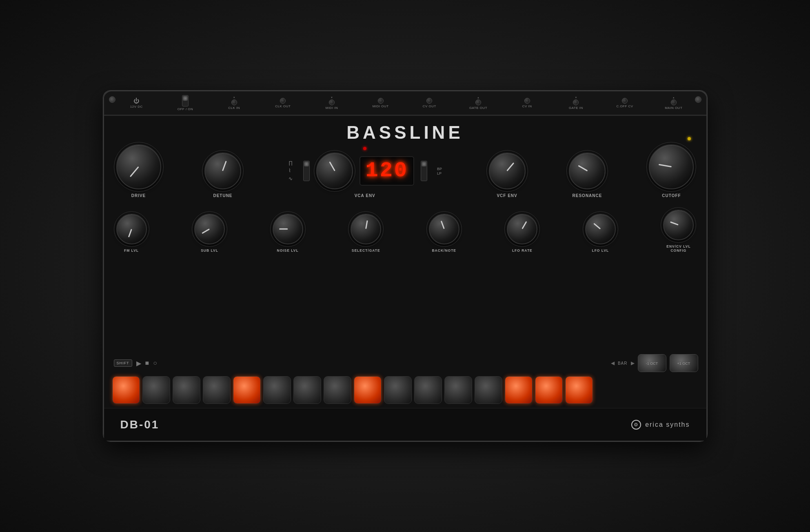  What do you see at coordinates (368, 390) in the screenshot?
I see `step-btn-arpegg: ARPEGG` at bounding box center [368, 390].